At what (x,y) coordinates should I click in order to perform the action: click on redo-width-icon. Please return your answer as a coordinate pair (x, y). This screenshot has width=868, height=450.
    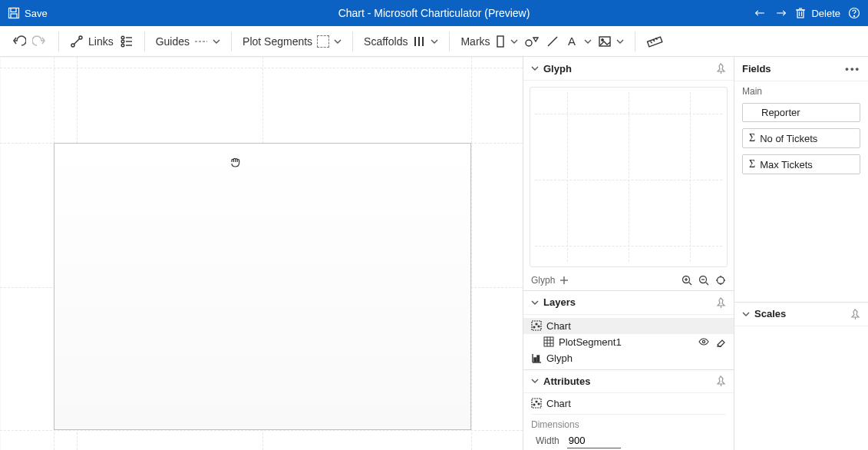
    Looking at the image, I should click on (781, 13).